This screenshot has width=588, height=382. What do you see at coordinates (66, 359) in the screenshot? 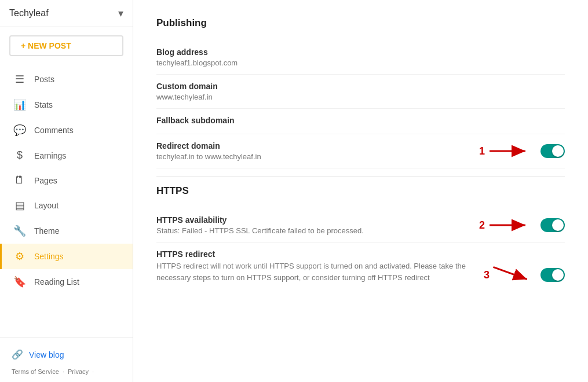
I see `sidebar-footer: 🔗 View blog Terms of Service · Privacy ·` at bounding box center [66, 359].